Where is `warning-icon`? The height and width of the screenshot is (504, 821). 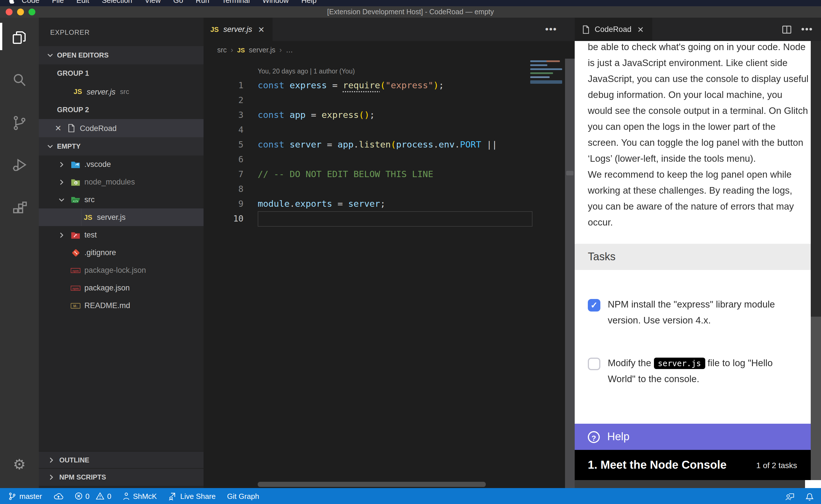 warning-icon is located at coordinates (100, 496).